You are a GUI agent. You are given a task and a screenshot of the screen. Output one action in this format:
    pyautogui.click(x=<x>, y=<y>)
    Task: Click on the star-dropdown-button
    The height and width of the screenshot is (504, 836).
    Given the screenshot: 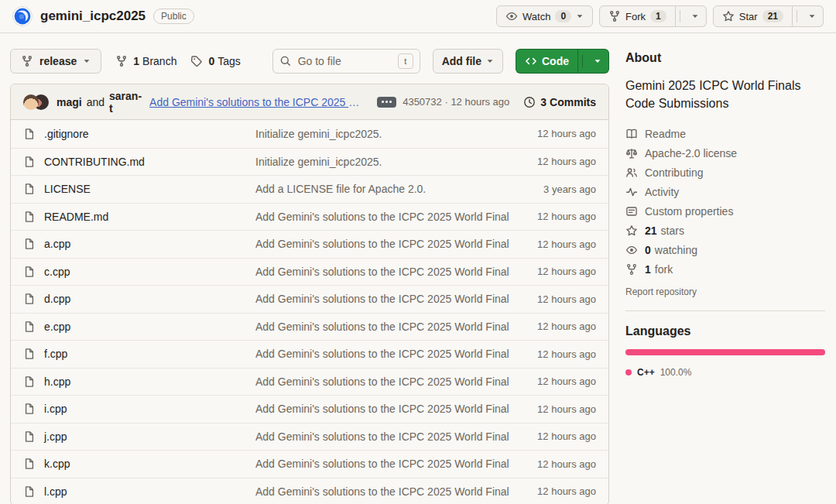 What is the action you would take?
    pyautogui.click(x=808, y=16)
    